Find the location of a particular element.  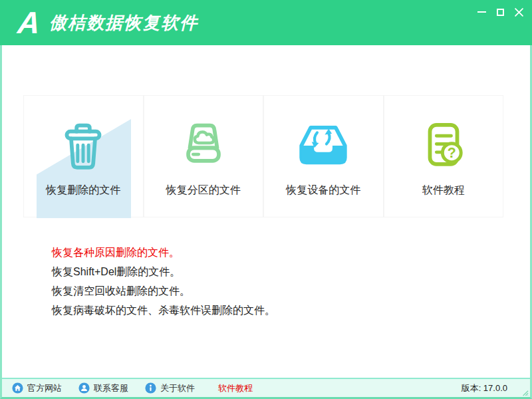

window-controls is located at coordinates (500, 12).